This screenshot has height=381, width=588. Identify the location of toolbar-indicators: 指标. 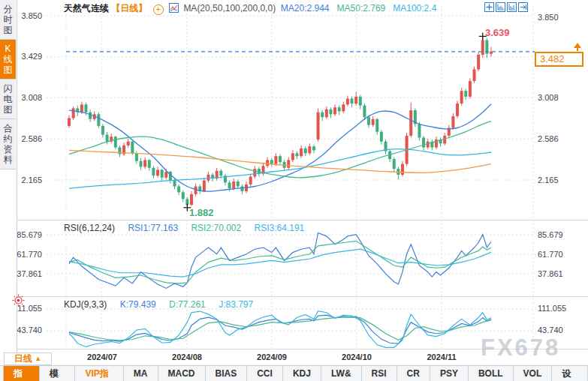
(21, 374).